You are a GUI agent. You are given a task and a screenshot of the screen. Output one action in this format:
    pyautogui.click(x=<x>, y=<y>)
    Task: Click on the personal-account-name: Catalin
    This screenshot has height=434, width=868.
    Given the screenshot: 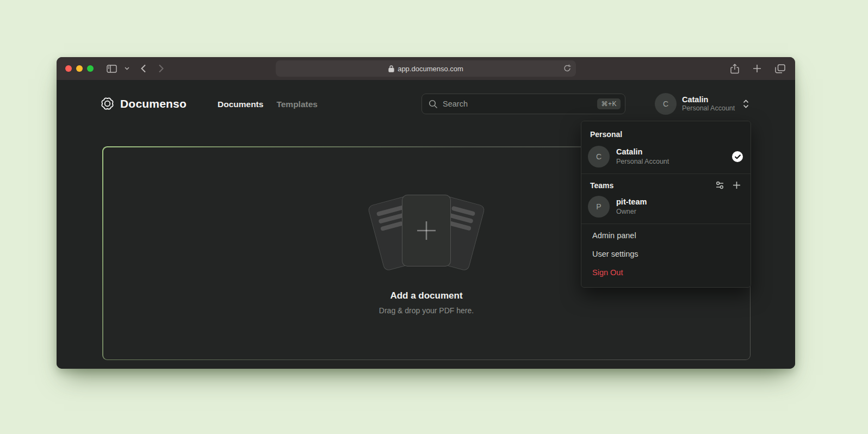 What is the action you would take?
    pyautogui.click(x=671, y=152)
    